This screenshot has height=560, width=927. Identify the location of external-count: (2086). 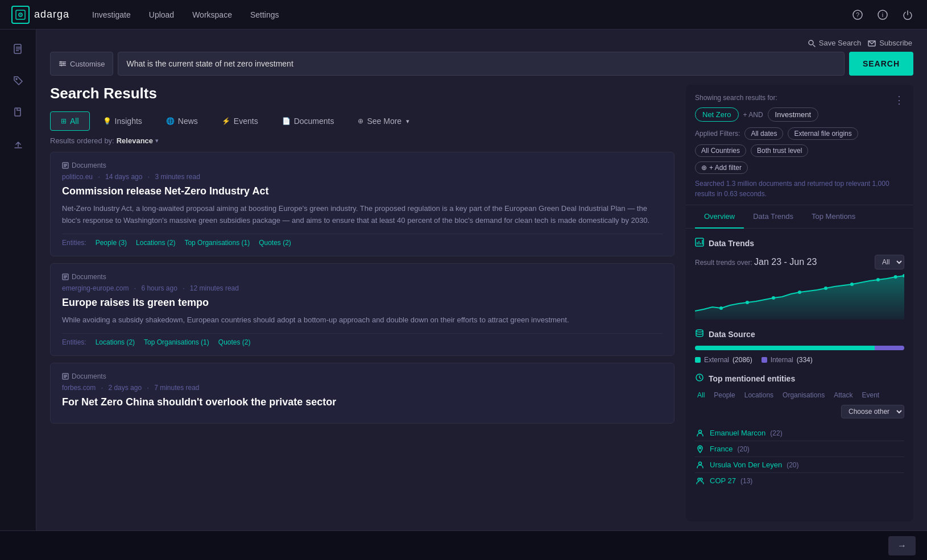
(743, 360).